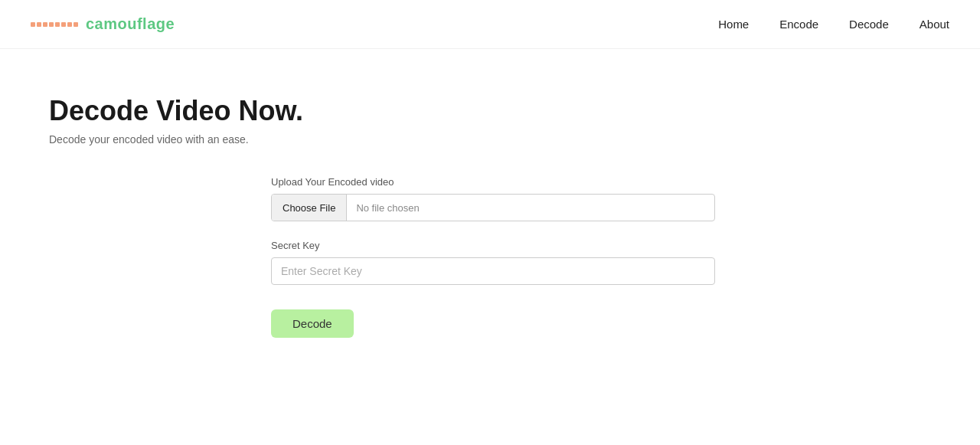  What do you see at coordinates (834, 25) in the screenshot?
I see `nav-links: Home Encode Decode About` at bounding box center [834, 25].